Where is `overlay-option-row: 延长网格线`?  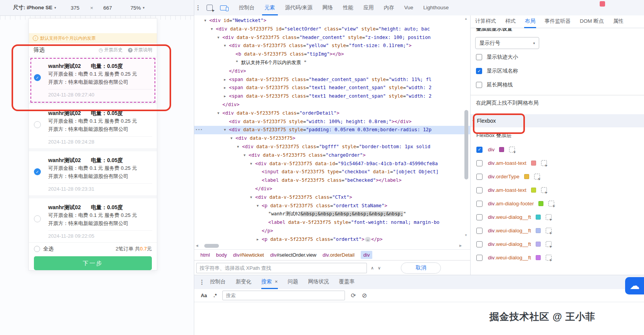
overlay-option-row: 延长网格线 is located at coordinates (497, 85).